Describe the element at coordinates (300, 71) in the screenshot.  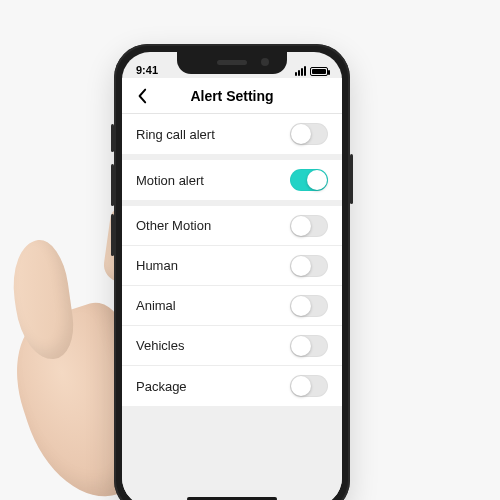
I see `signal-icon` at that location.